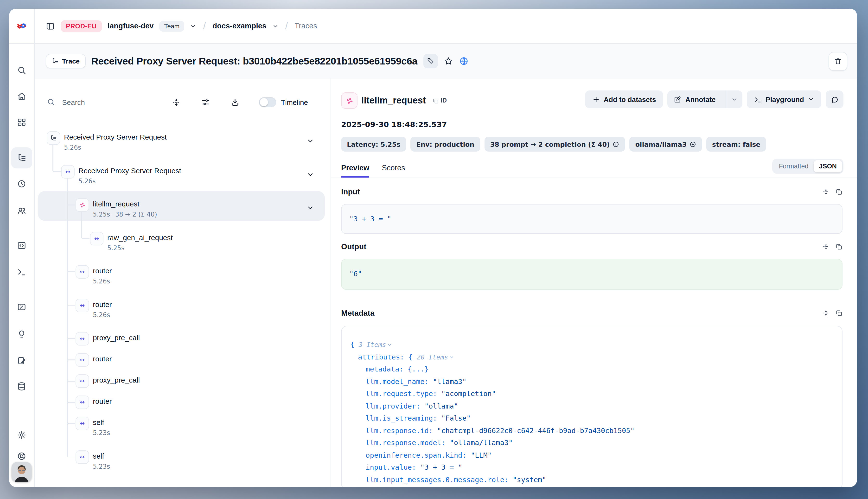 This screenshot has width=868, height=499. I want to click on sidebar-item-prompts-file-code-icon, so click(22, 245).